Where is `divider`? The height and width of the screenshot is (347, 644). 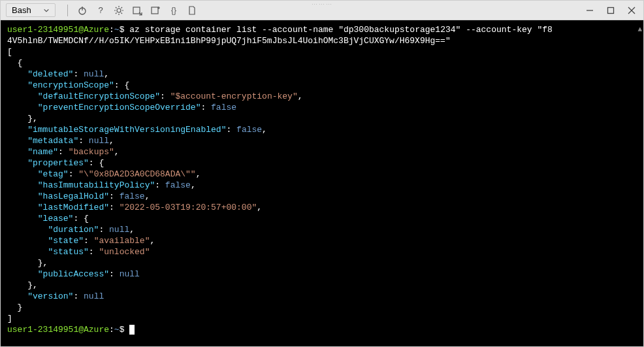 divider is located at coordinates (68, 10).